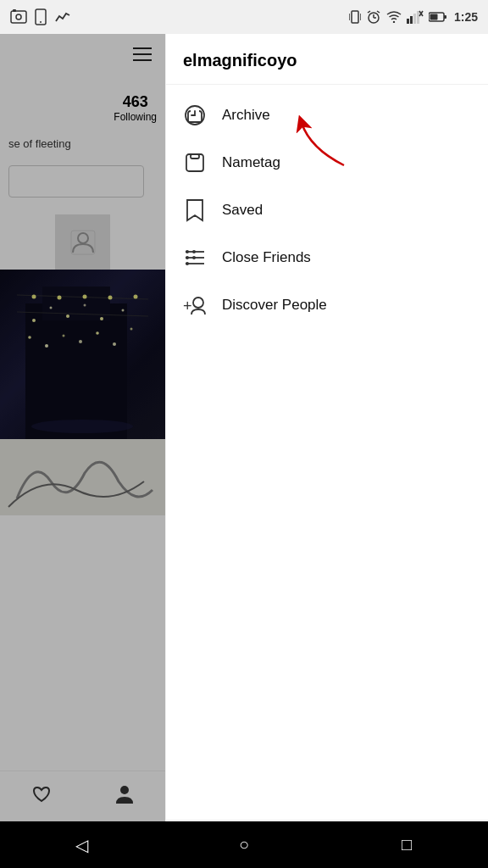 Image resolution: width=488 pixels, height=868 pixels. Describe the element at coordinates (83, 242) in the screenshot. I see `person-icon` at that location.